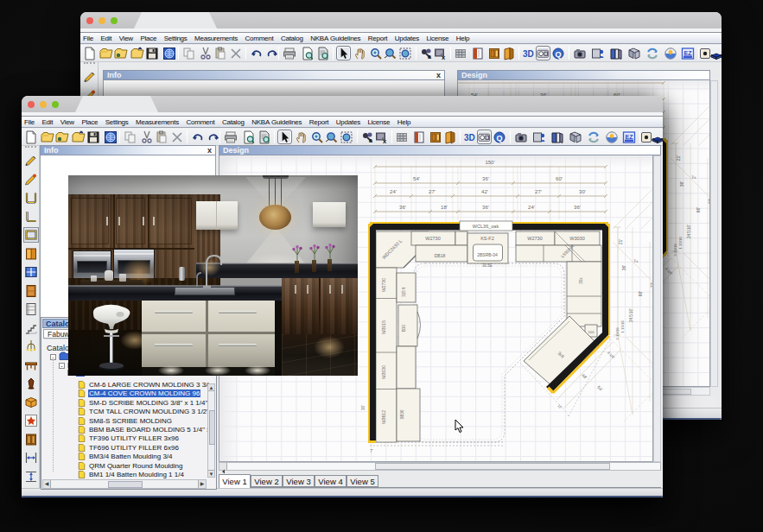  I want to click on svg-text: 30x, so click(581, 281).